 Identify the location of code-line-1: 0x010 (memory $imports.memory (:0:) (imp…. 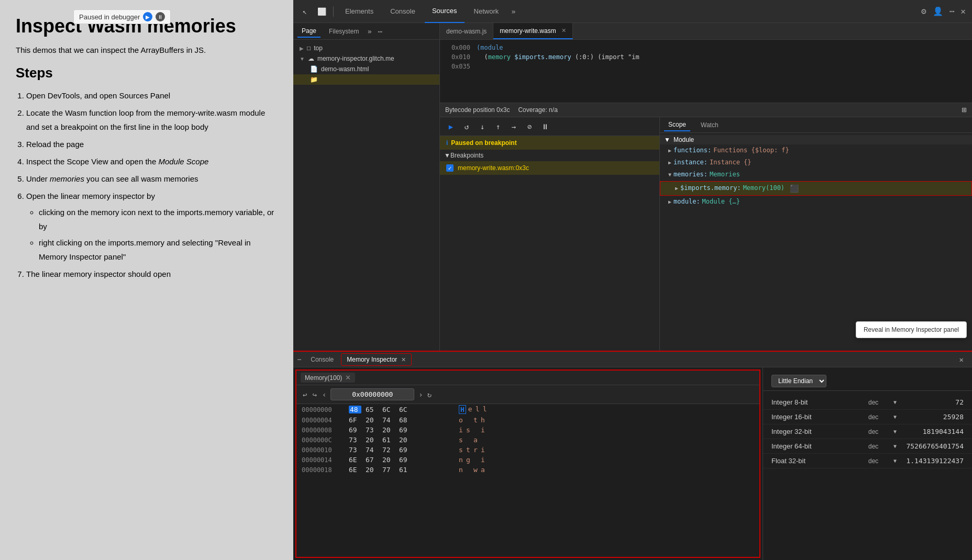
(706, 57).